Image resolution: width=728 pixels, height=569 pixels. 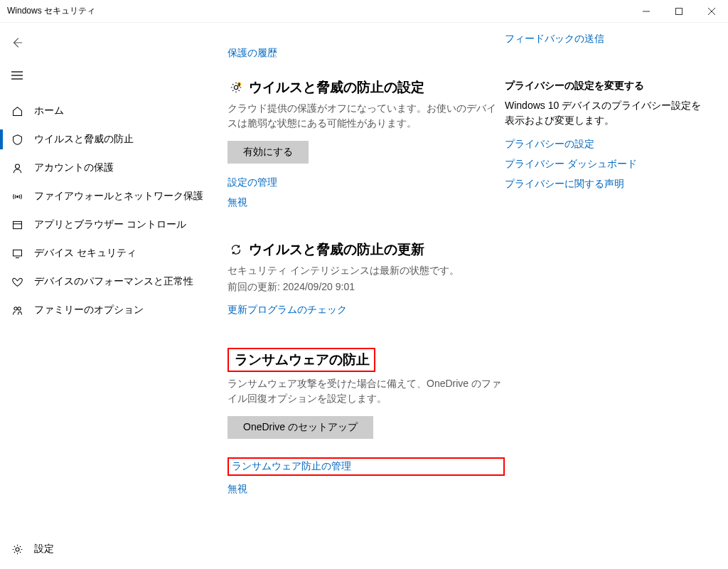 I want to click on sidebar-item-appbrowser: アプリとブラウザー コントロール, so click(x=114, y=225).